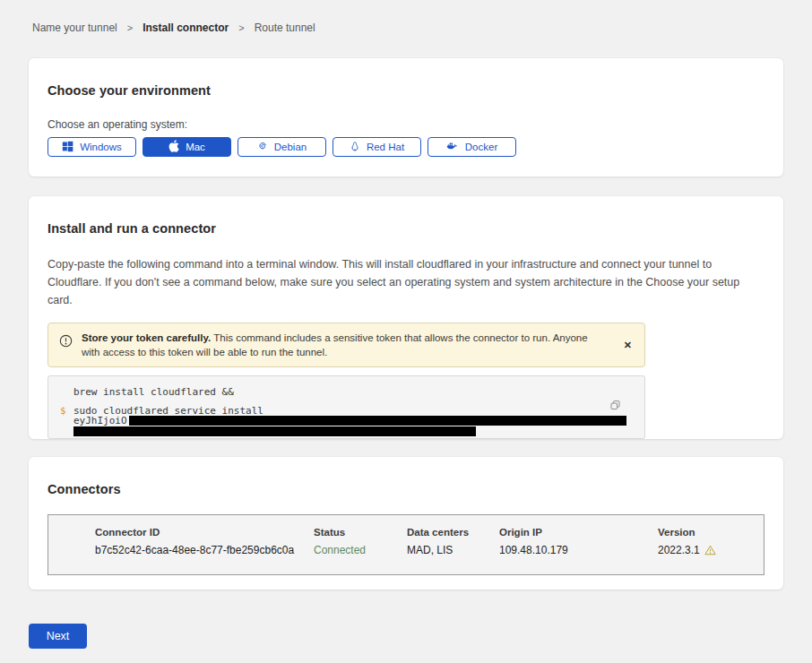 This screenshot has width=812, height=663. What do you see at coordinates (57, 636) in the screenshot?
I see `next-button: Next` at bounding box center [57, 636].